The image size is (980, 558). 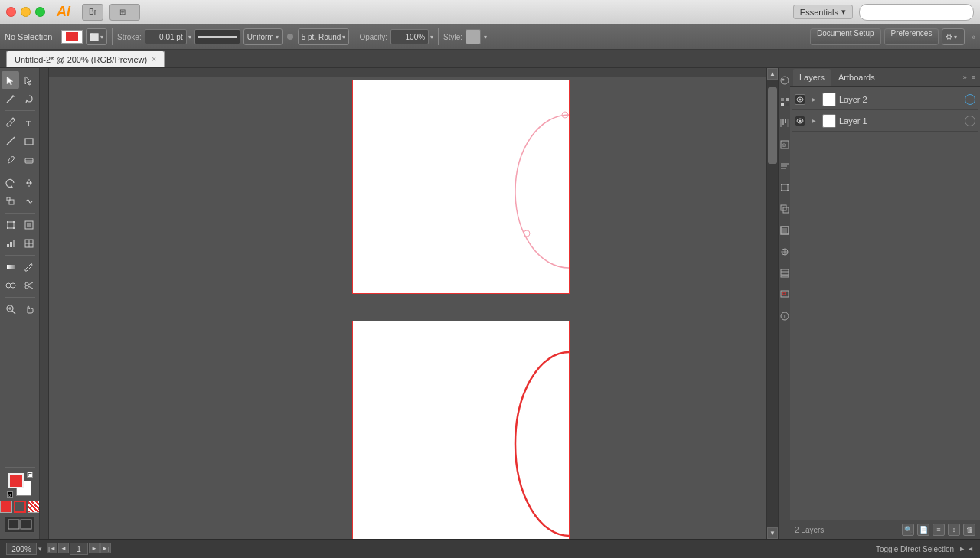 What do you see at coordinates (11, 266) in the screenshot?
I see `gradient-tool-button` at bounding box center [11, 266].